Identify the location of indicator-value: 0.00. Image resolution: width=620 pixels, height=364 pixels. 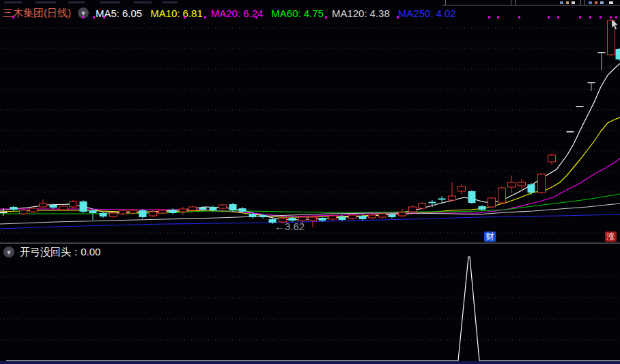
(90, 251).